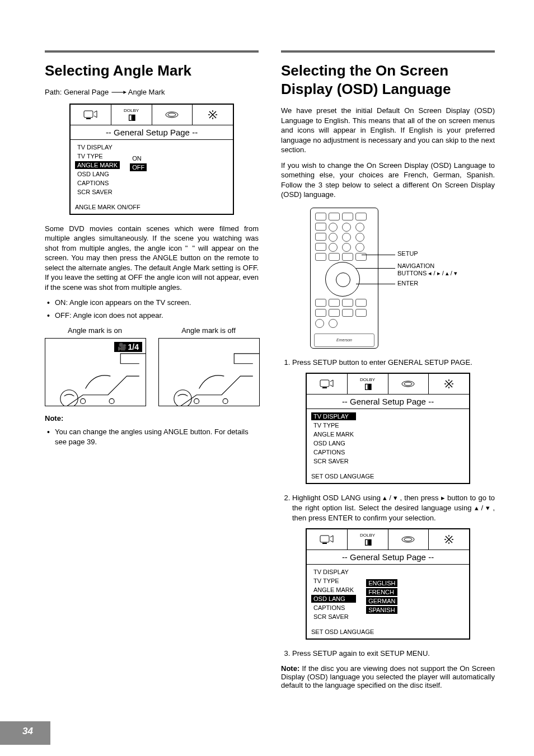 This screenshot has height=756, width=534. Describe the element at coordinates (334, 416) in the screenshot. I see `osd-item-selected: TV DISPLAY` at that location.